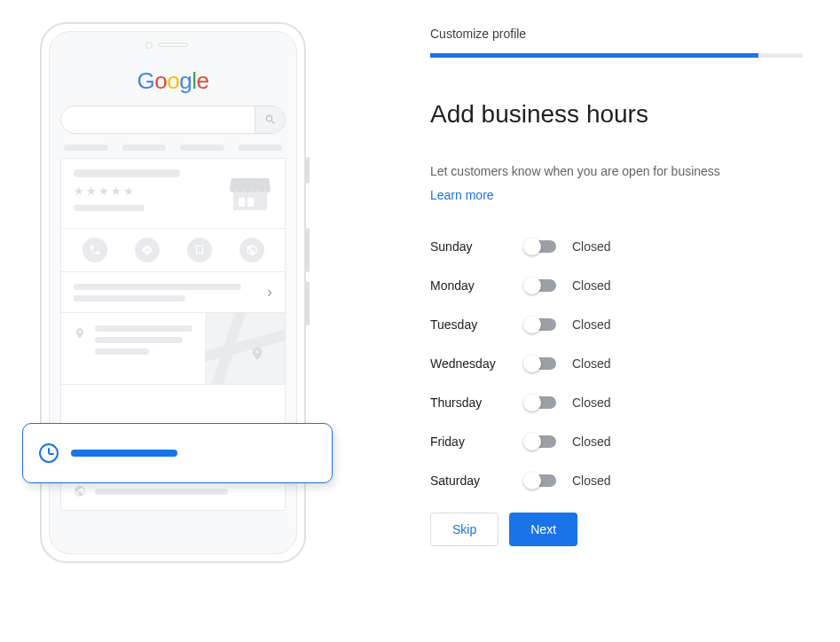  I want to click on phone-camera, so click(149, 45).